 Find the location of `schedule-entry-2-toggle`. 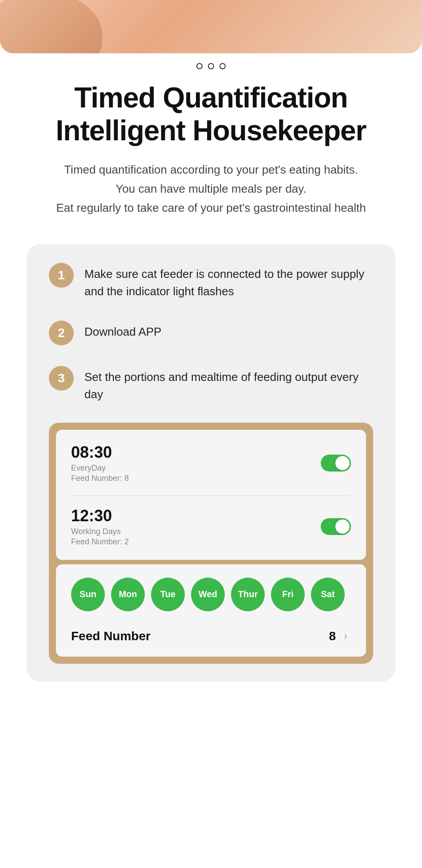

schedule-entry-2-toggle is located at coordinates (336, 527).